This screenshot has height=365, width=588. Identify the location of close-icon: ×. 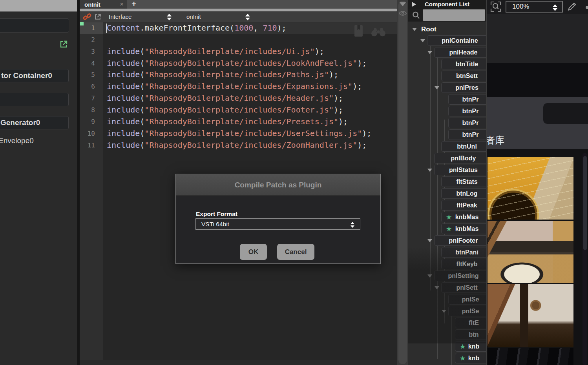
(122, 4).